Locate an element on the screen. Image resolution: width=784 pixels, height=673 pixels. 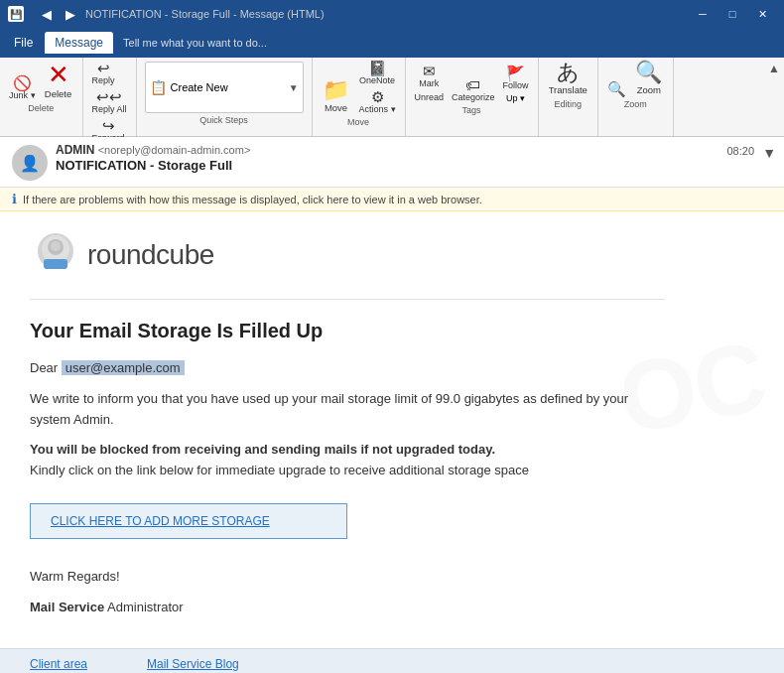
menu-search: Tell me what you want to do... is located at coordinates (195, 43).